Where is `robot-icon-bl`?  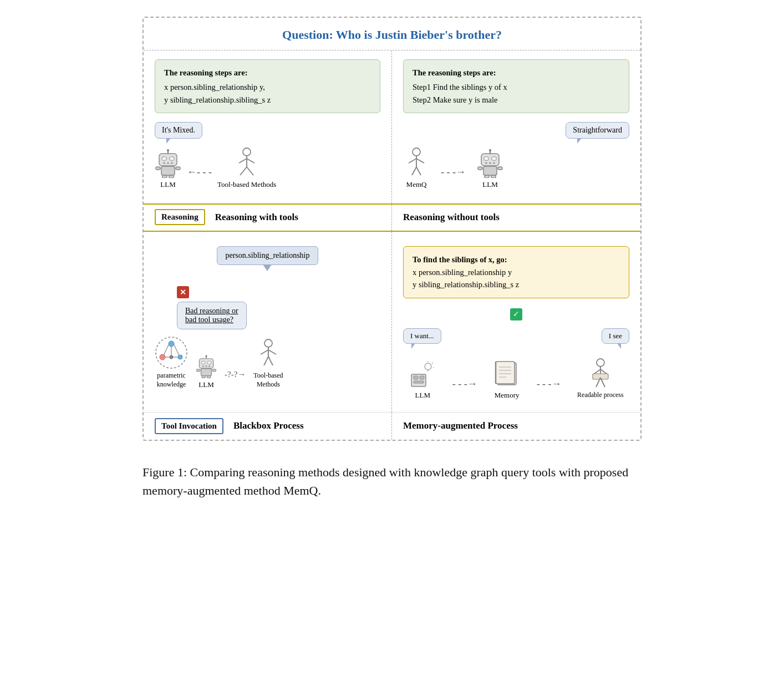 robot-icon-bl is located at coordinates (206, 367).